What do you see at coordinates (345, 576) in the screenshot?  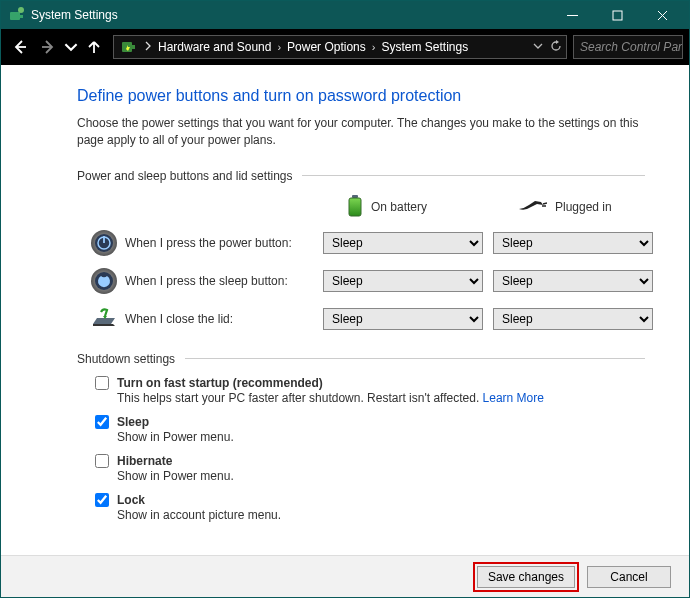 I see `footer: Save changes Cancel` at bounding box center [345, 576].